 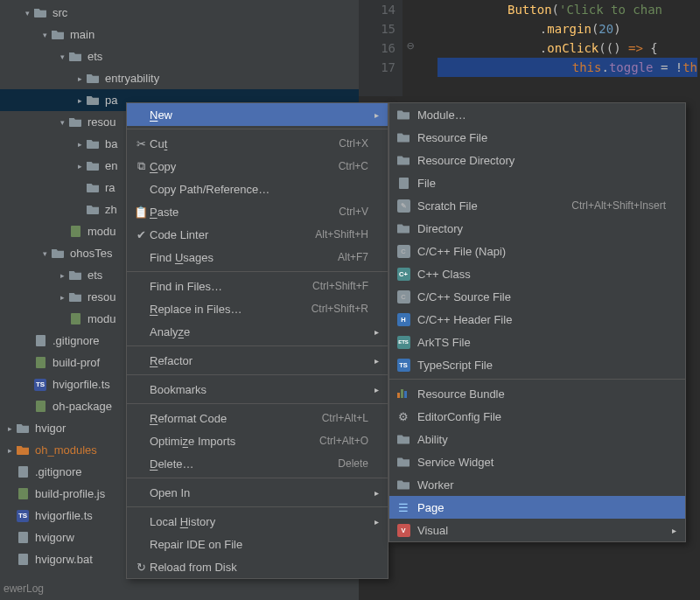 I want to click on menu-item: ETSArkTS File, so click(x=537, y=342).